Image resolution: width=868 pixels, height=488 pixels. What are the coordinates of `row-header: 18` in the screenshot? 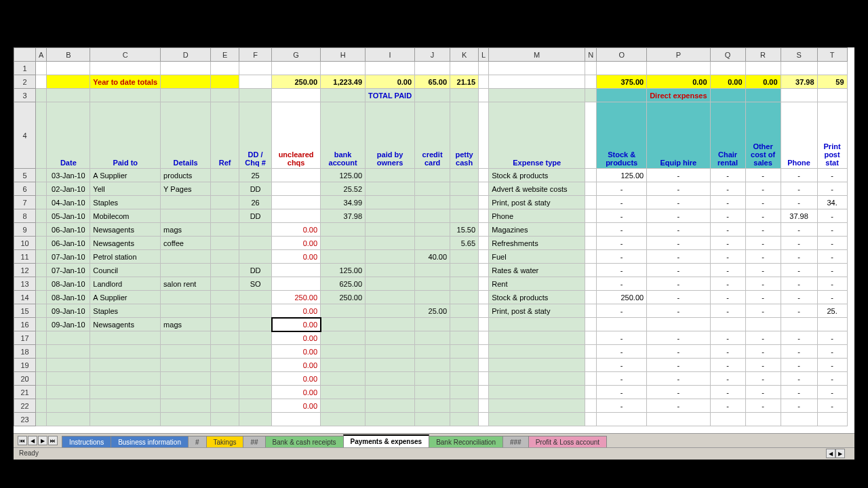 It's located at (25, 352).